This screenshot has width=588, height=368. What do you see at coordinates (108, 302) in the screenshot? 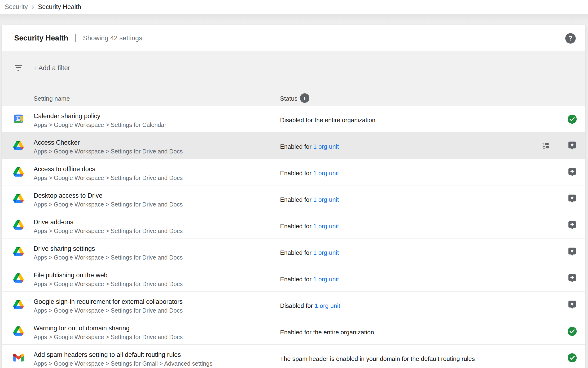
I see `setting-name: Google sign-in requirement for external …` at bounding box center [108, 302].